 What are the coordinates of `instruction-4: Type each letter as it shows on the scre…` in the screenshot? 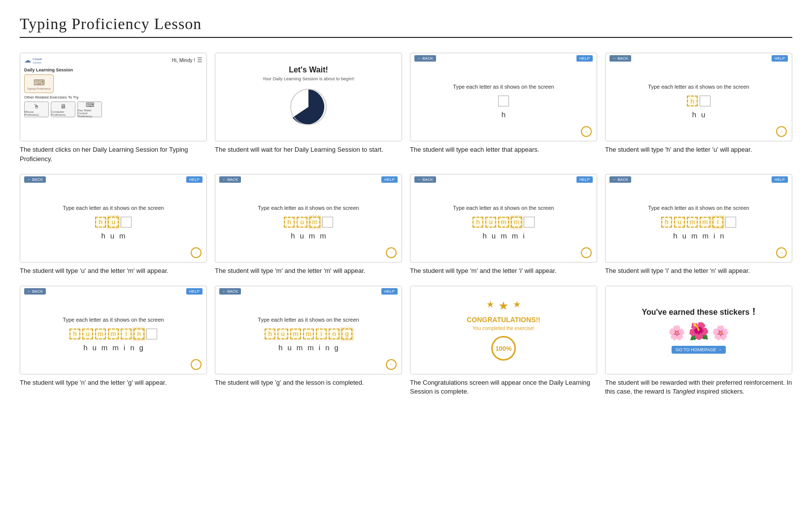 It's located at (699, 87).